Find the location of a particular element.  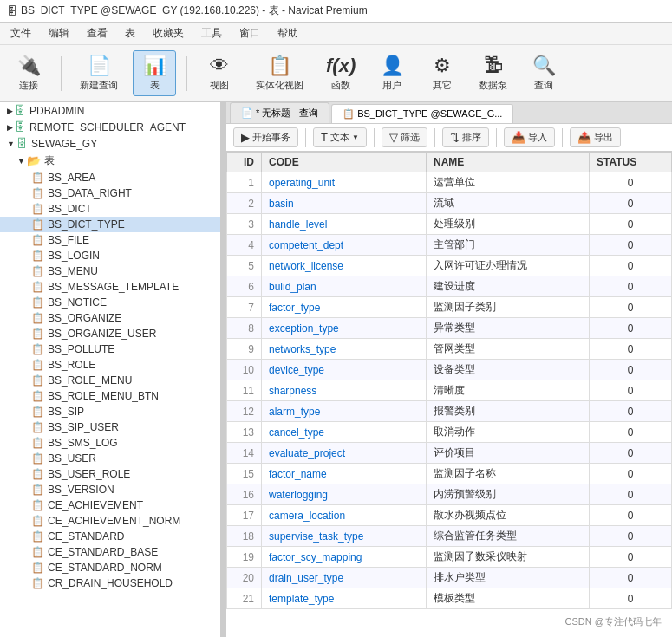

sidebar-item-label: BS_MESSAGE_TEMPLATE is located at coordinates (113, 287).